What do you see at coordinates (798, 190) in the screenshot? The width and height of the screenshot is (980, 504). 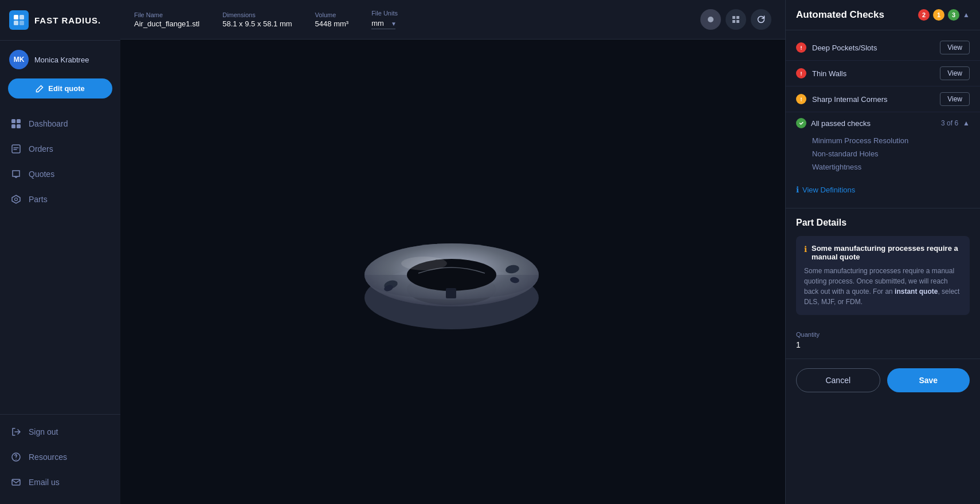 I see `info-icon: ℹ` at bounding box center [798, 190].